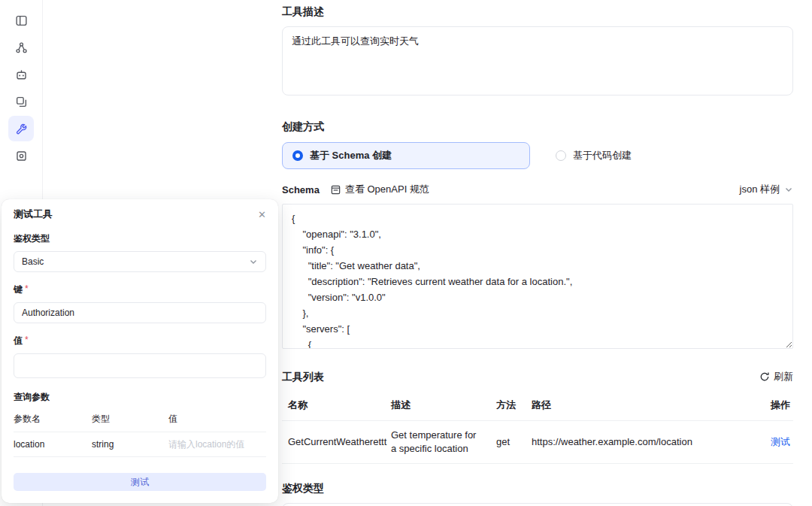 Image resolution: width=812 pixels, height=506 pixels. What do you see at coordinates (538, 189) in the screenshot?
I see `schema-toolbar: Schema 查看 OpenAPI 规范 json 样例` at bounding box center [538, 189].